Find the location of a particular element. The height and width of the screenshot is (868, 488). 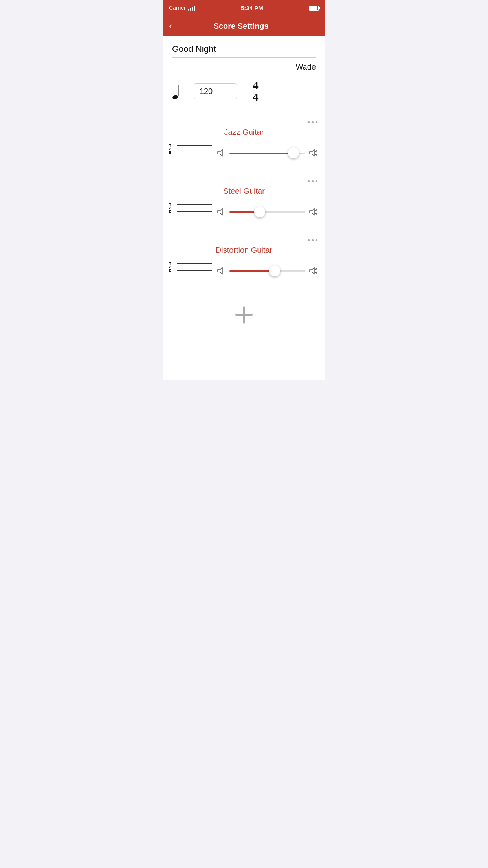

note-icon is located at coordinates (176, 91).